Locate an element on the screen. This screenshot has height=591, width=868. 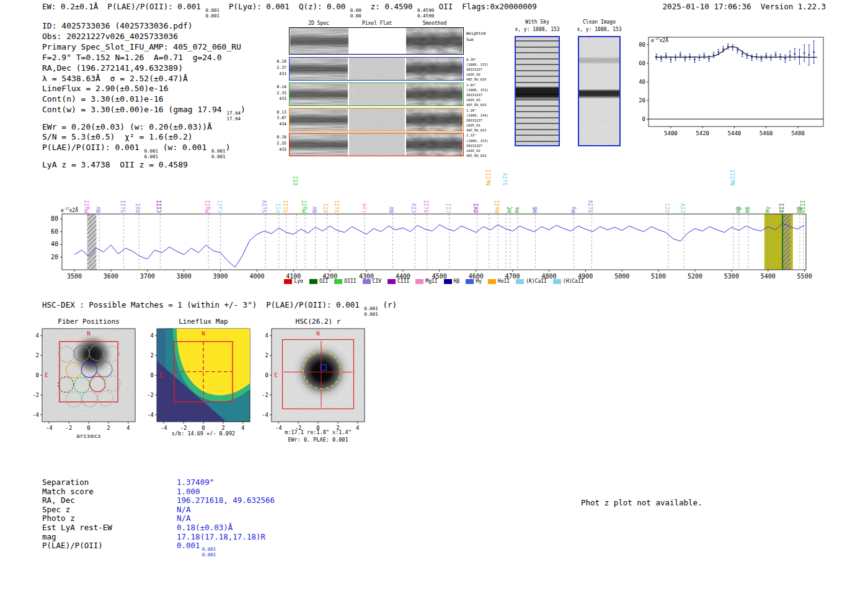
hsc-r-caption-ew: EWr: 0. PLAE: 0.001 is located at coordinates (318, 440).